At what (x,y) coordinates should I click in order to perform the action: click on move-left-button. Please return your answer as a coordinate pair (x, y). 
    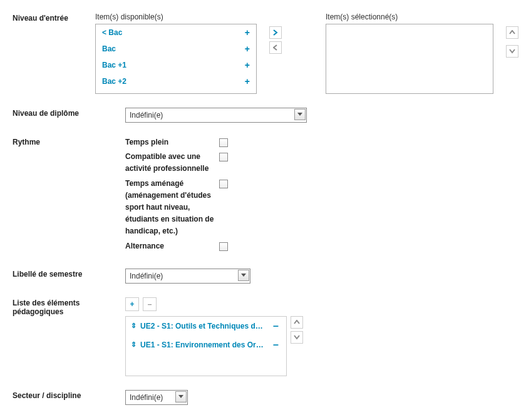
    Looking at the image, I should click on (276, 48).